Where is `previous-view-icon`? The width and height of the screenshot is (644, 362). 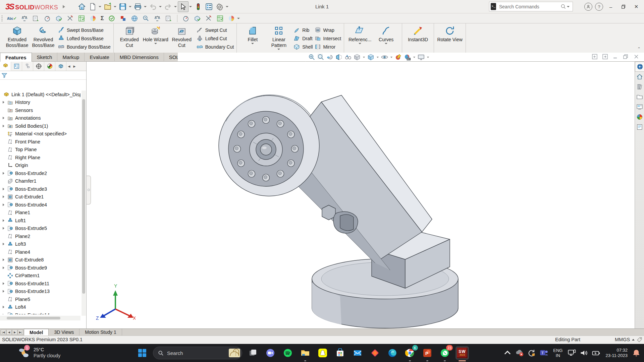
previous-view-icon is located at coordinates (330, 57).